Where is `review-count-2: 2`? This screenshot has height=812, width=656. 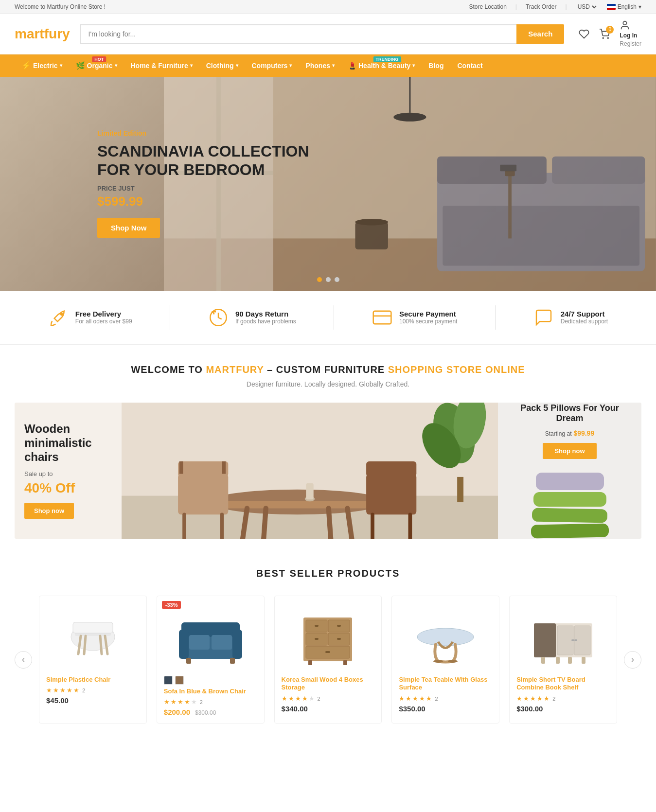 review-count-2: 2 is located at coordinates (201, 702).